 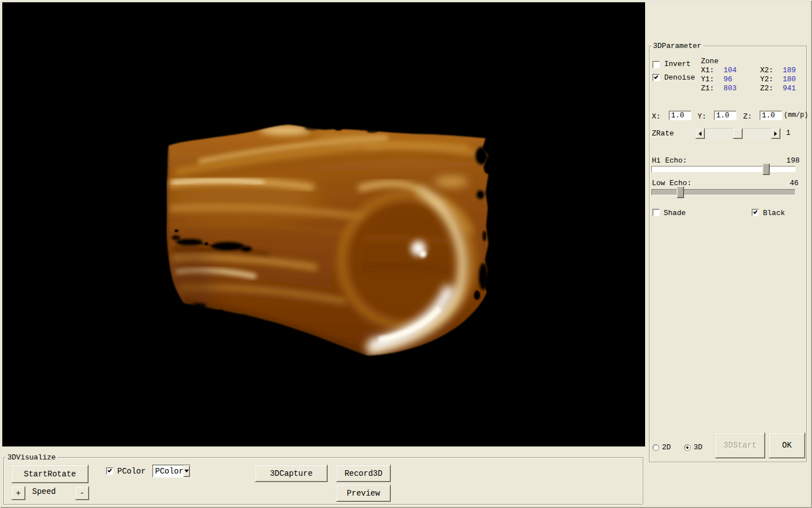 I want to click on black-checkbox, so click(x=756, y=212).